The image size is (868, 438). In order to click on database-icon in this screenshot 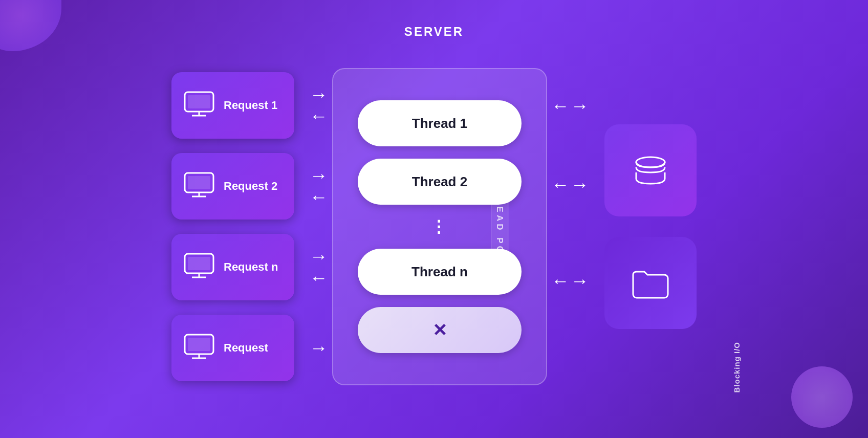, I will do `click(650, 170)`.